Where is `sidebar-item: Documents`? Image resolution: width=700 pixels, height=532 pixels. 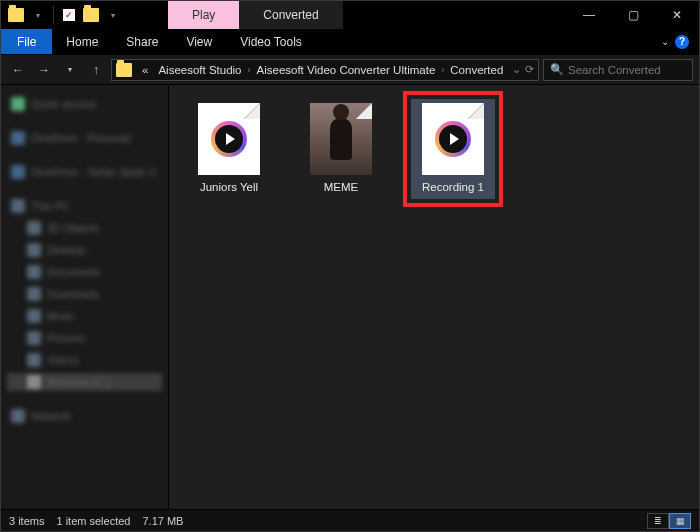
sidebar-item: Documents is located at coordinates (84, 272).